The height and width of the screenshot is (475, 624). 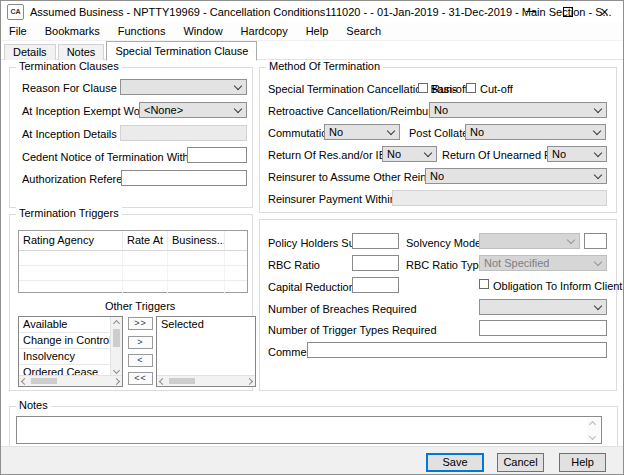 What do you see at coordinates (65, 325) in the screenshot?
I see `list-item: Available` at bounding box center [65, 325].